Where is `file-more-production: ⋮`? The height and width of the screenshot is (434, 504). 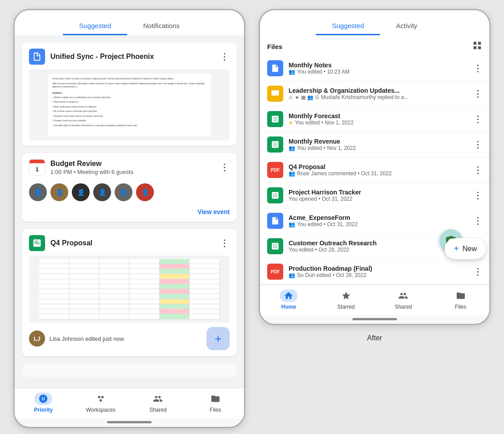 file-more-production: ⋮ is located at coordinates (478, 272).